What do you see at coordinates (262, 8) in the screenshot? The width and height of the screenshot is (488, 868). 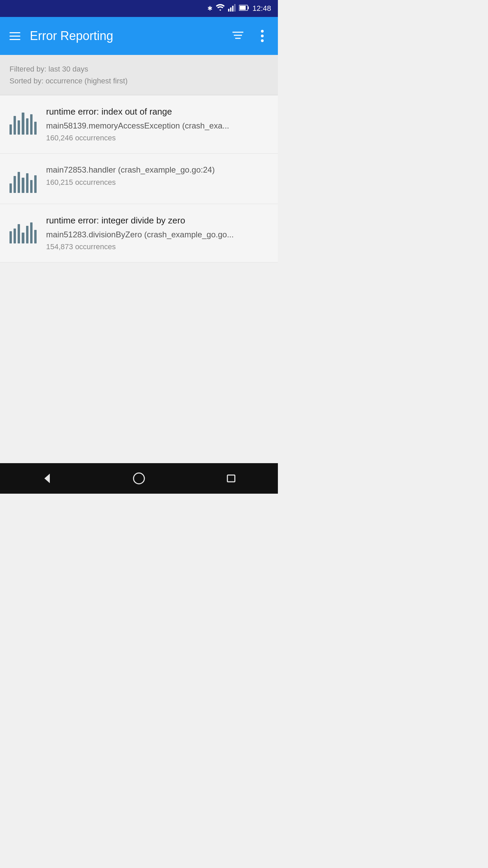 I see `status-time: 12:48` at bounding box center [262, 8].